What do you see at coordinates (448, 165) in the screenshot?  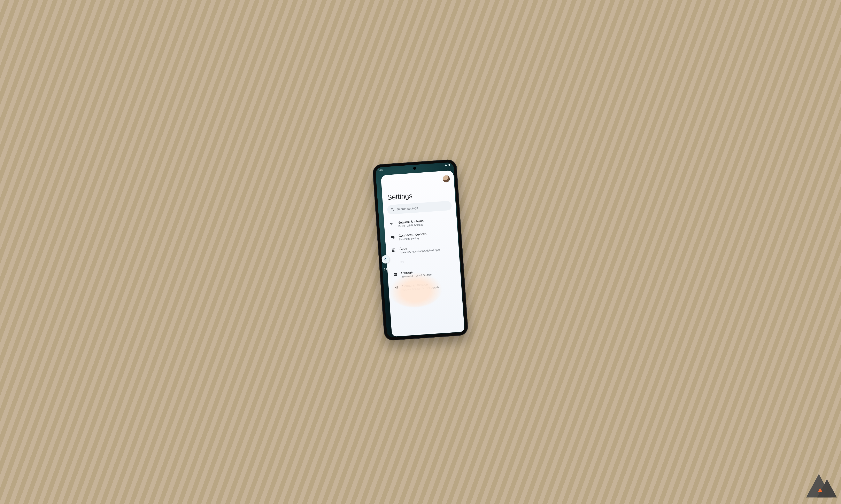 I see `statusbar-icons` at bounding box center [448, 165].